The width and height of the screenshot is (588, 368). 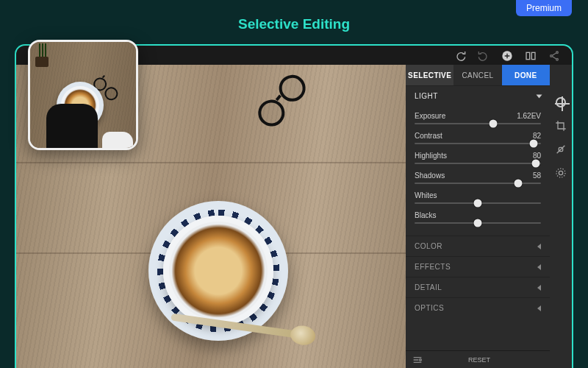 I want to click on add-icon, so click(x=507, y=56).